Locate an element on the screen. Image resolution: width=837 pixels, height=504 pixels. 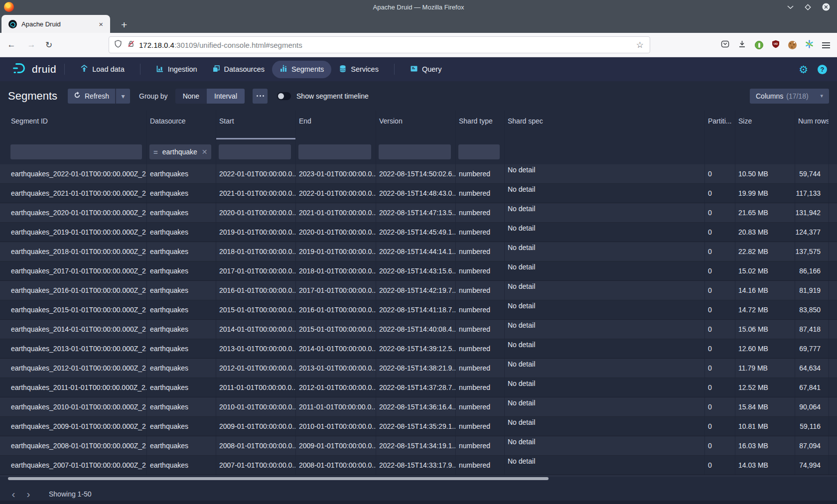
table-row: earthquakes_2007-01-01T00:00:00.000Z_2..… is located at coordinates (418, 465).